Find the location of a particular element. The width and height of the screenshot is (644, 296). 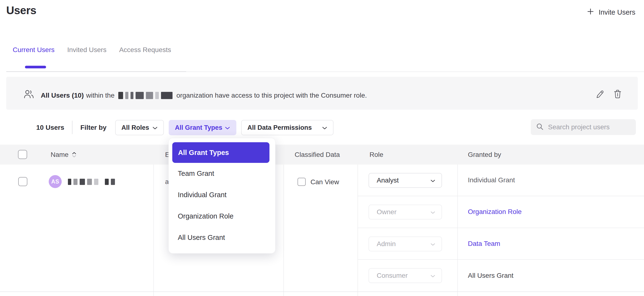

menu-item-team-grant: Team Grant is located at coordinates (222, 174).